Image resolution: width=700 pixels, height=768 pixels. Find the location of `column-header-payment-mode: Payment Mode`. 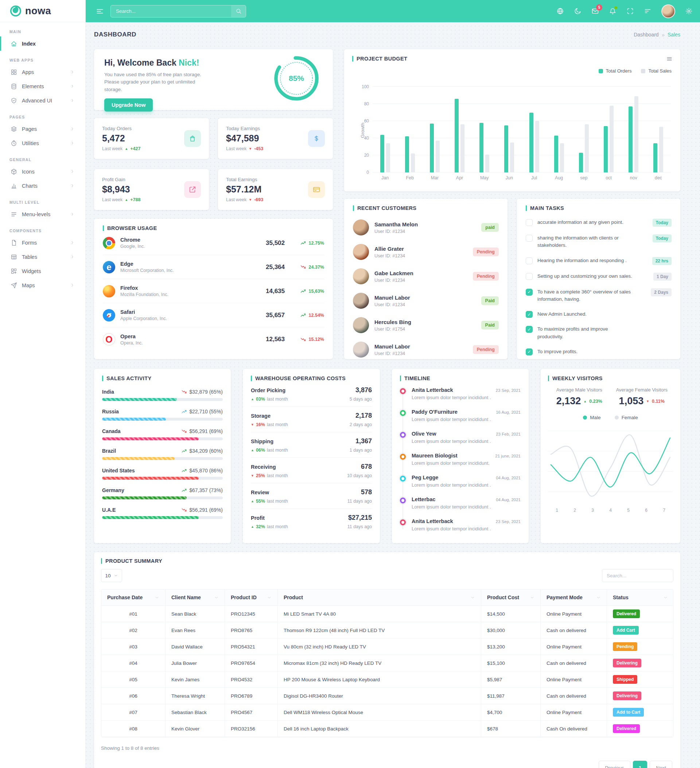

column-header-payment-mode: Payment Mode is located at coordinates (574, 597).